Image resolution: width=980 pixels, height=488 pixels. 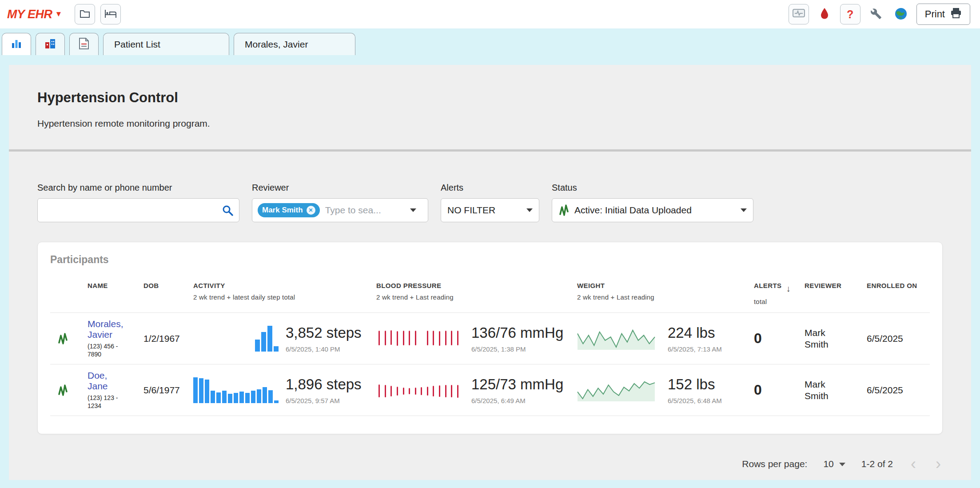 I want to click on reviewer-filter: Reviewer Mark Smith ✕ Type to sea..., so click(x=340, y=203).